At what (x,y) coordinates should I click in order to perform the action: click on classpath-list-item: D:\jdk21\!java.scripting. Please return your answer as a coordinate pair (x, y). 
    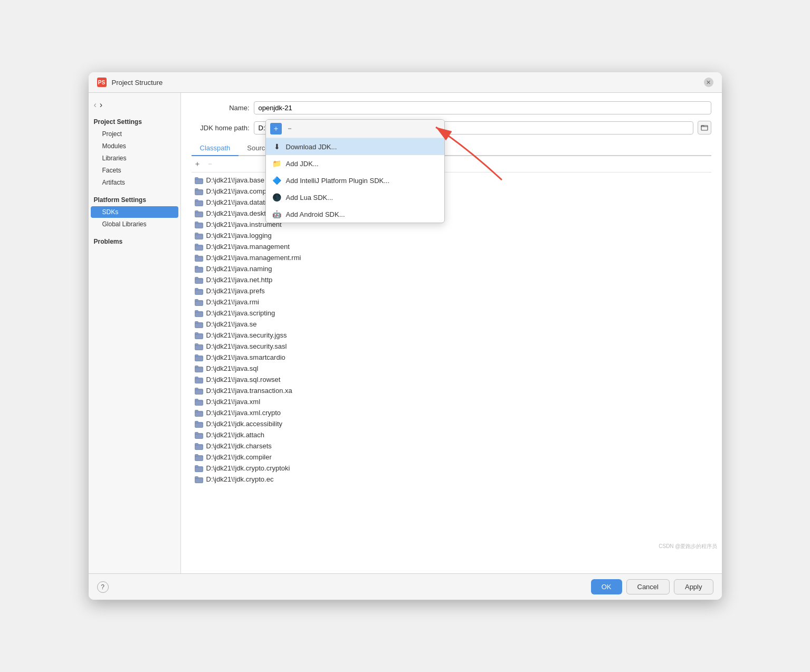
    Looking at the image, I should click on (452, 313).